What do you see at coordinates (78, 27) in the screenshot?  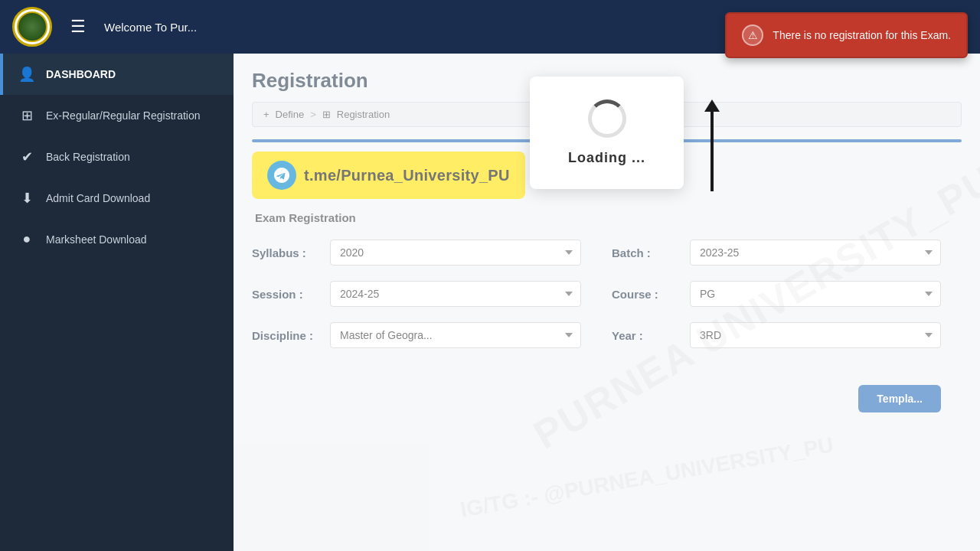 I see `hamburger-menu: ☰` at bounding box center [78, 27].